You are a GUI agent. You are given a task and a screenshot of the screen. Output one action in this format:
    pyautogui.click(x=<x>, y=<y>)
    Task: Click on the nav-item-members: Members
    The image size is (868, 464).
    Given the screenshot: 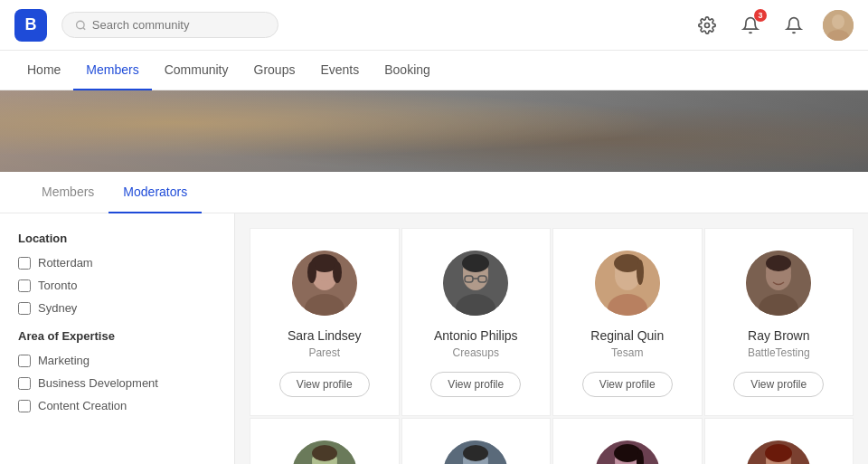 What is the action you would take?
    pyautogui.click(x=112, y=71)
    